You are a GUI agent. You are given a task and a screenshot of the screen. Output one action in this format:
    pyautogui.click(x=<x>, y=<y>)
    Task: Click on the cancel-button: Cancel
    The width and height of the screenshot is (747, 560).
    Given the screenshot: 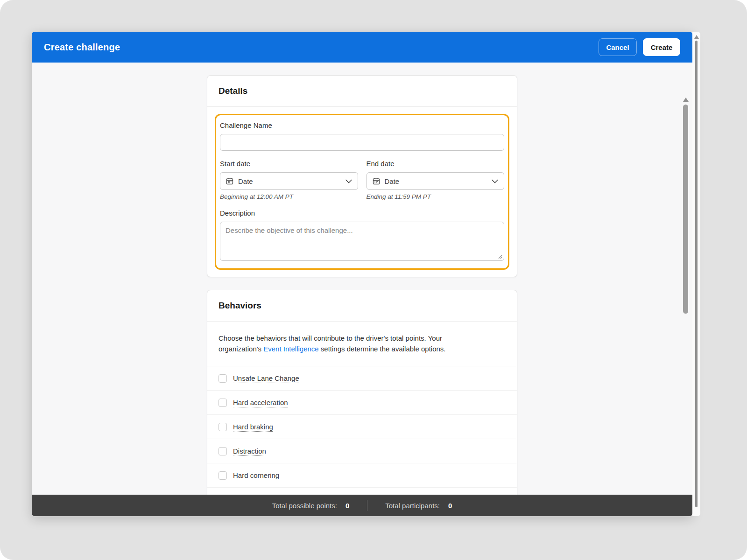 What is the action you would take?
    pyautogui.click(x=618, y=47)
    